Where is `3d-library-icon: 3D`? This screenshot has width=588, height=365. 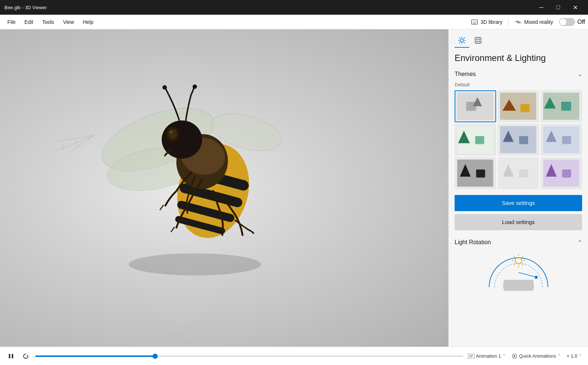
3d-library-icon: 3D is located at coordinates (474, 22).